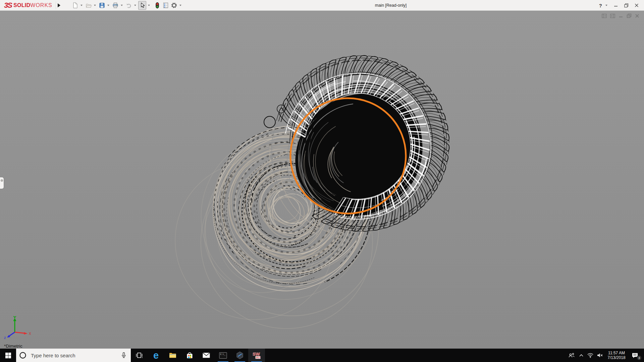  I want to click on help-button: ?, so click(600, 5).